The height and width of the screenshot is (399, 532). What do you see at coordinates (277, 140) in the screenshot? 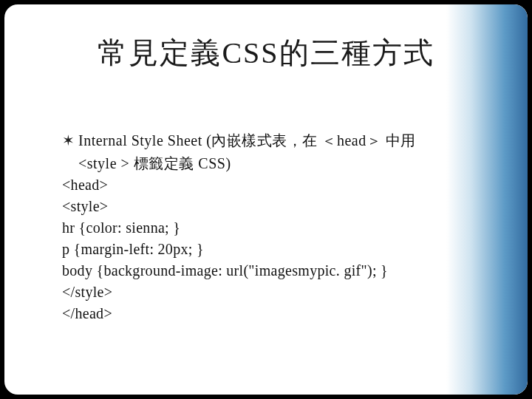
I see `bullet-text-line1: Internal Style Sheet (內嵌樣式表，在 ＜head＞ 中用` at bounding box center [277, 140].